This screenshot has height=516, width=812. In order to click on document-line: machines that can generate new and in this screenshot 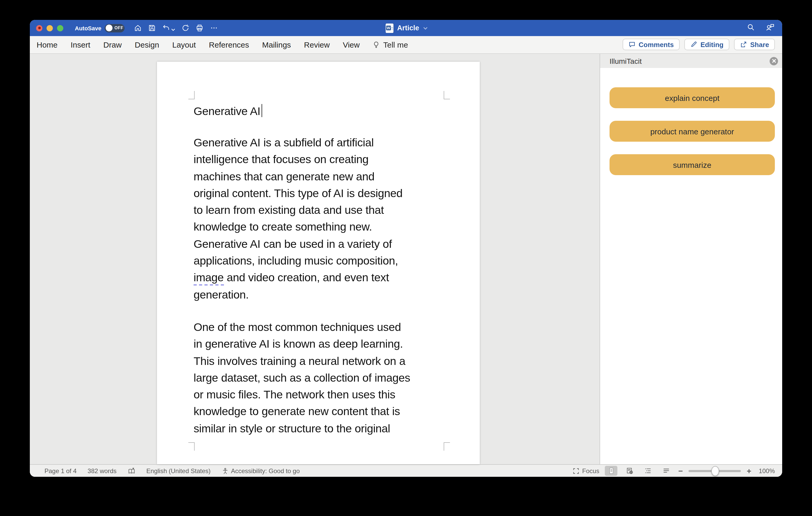, I will do `click(302, 177)`.